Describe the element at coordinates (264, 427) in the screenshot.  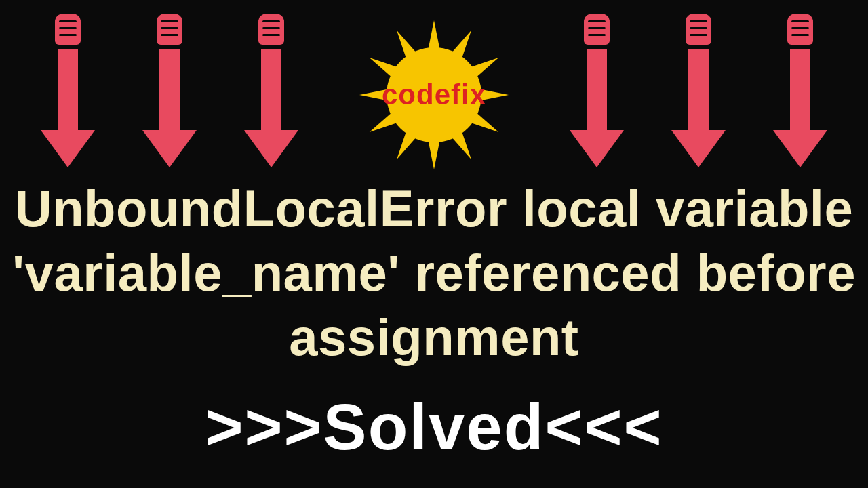
I see `solved-prefix: >>>` at that location.